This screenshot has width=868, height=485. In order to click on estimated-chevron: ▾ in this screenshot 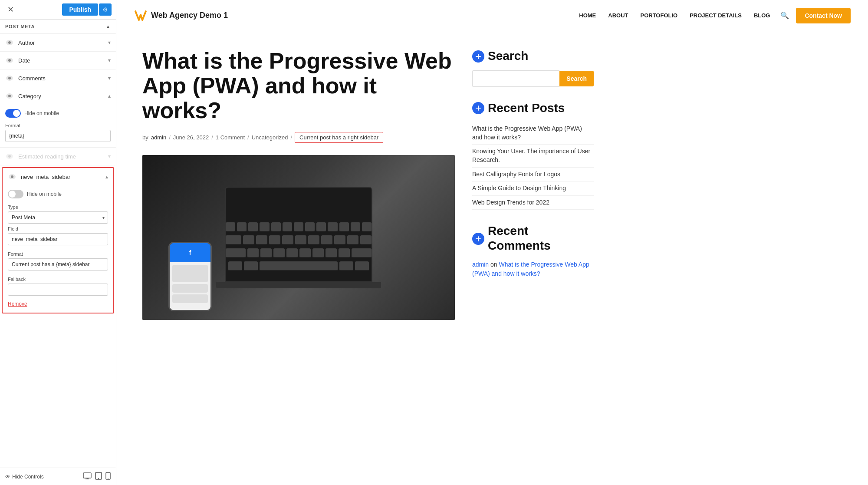, I will do `click(109, 156)`.